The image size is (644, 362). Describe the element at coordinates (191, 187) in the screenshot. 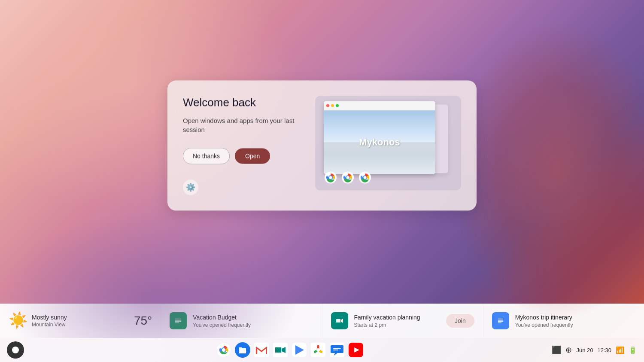

I see `gear-button: ⚙️` at that location.